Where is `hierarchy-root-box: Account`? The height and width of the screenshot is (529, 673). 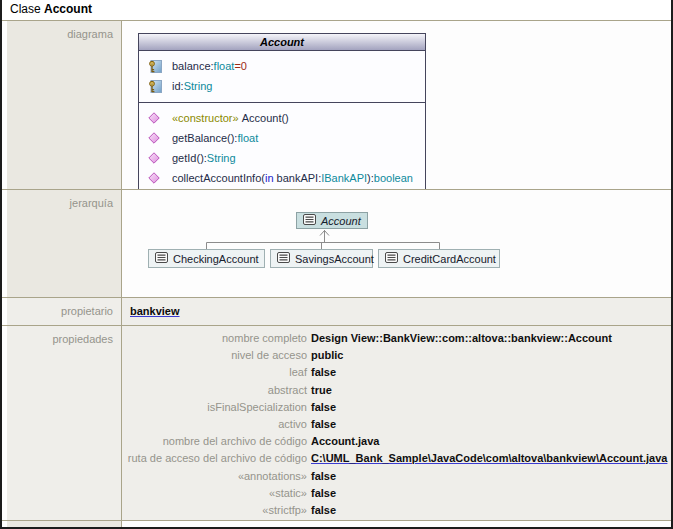 hierarchy-root-box: Account is located at coordinates (332, 220).